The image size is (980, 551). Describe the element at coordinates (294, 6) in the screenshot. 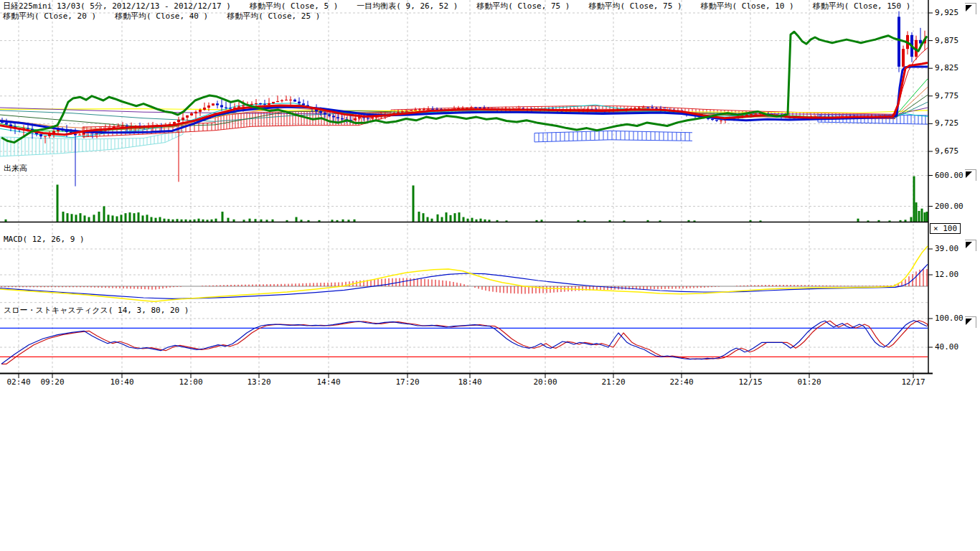

I see `legend-item: 移動平均( Close, 5 )` at that location.